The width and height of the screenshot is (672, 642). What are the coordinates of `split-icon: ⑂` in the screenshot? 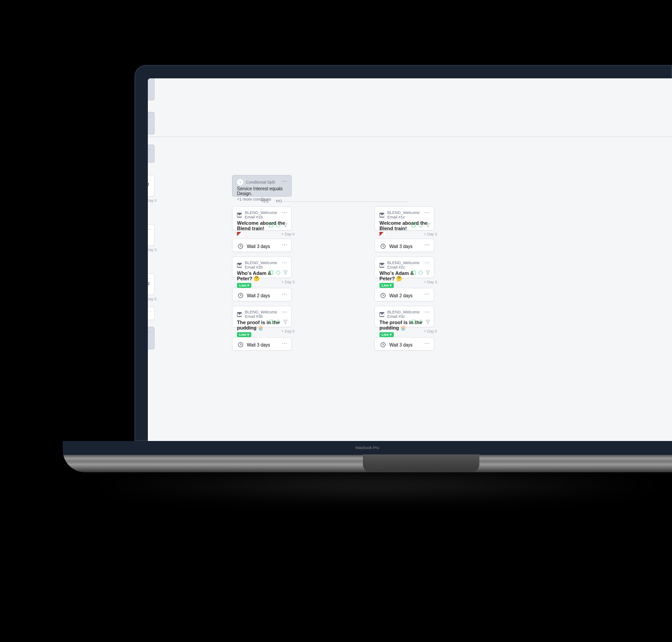 It's located at (240, 182).